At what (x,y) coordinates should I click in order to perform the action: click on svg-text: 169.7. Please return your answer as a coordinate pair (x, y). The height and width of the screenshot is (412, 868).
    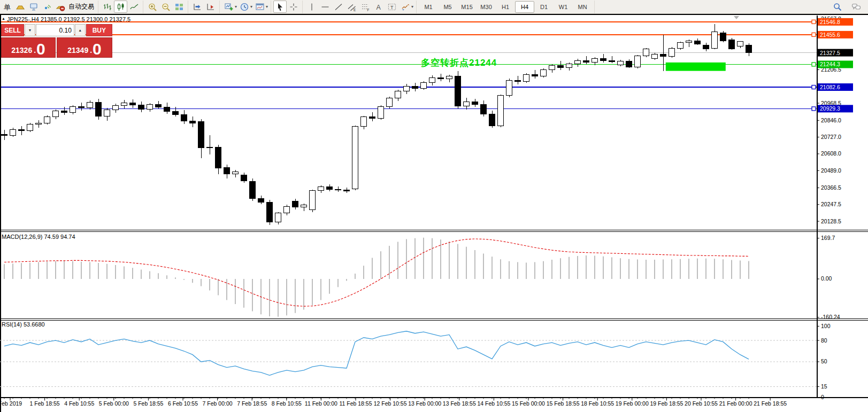
    Looking at the image, I should click on (828, 238).